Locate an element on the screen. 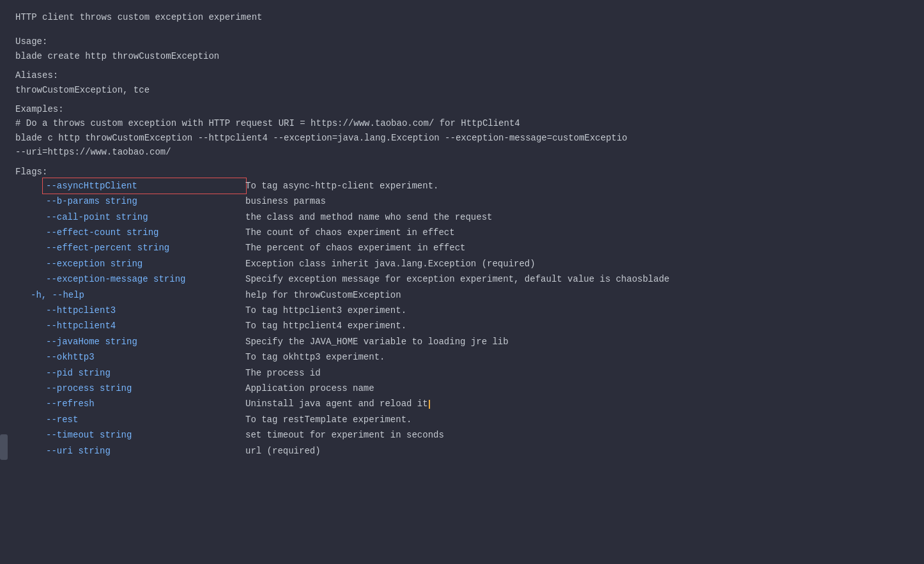 Image resolution: width=924 pixels, height=564 pixels. flags-label: Flags: is located at coordinates (462, 172).